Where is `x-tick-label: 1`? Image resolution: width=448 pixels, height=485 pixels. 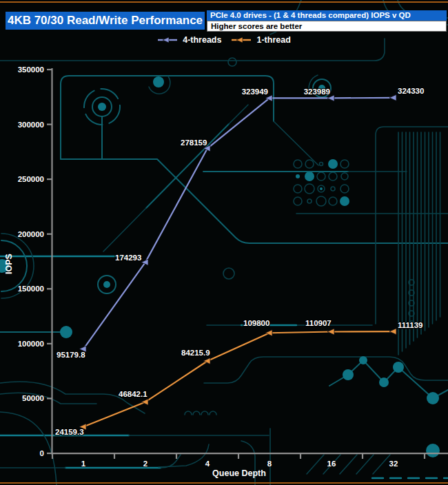 x-tick-label: 1 is located at coordinates (84, 464).